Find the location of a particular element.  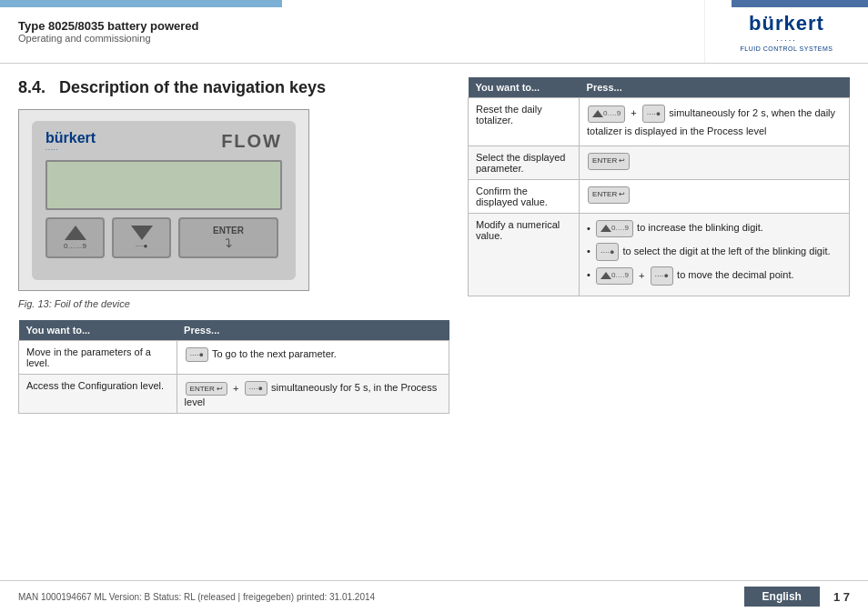

device-enter-button: ENTER ↩ is located at coordinates (228, 238).